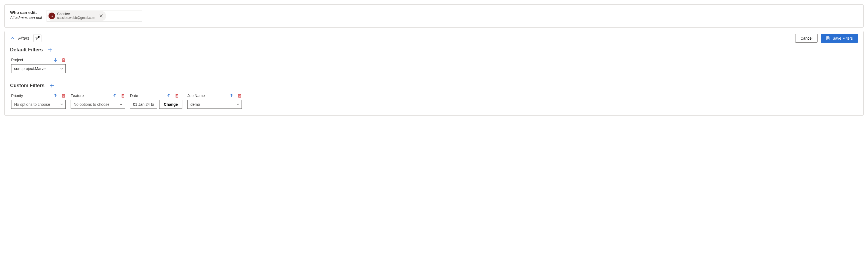 The height and width of the screenshot is (264, 868). I want to click on select-value: demo, so click(195, 105).